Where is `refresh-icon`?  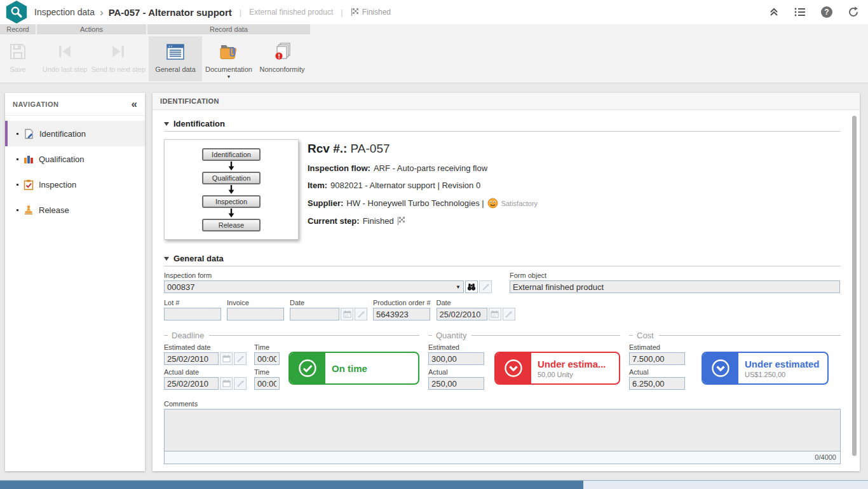 refresh-icon is located at coordinates (853, 12).